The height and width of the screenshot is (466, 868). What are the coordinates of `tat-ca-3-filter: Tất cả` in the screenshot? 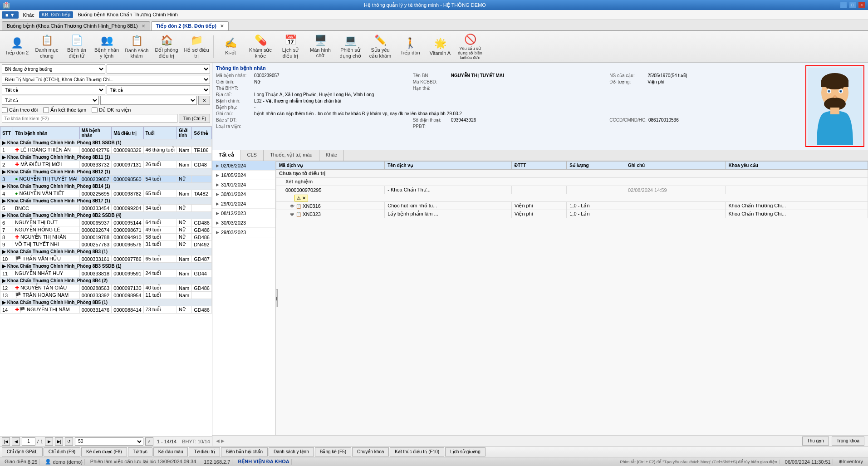 It's located at (50, 100).